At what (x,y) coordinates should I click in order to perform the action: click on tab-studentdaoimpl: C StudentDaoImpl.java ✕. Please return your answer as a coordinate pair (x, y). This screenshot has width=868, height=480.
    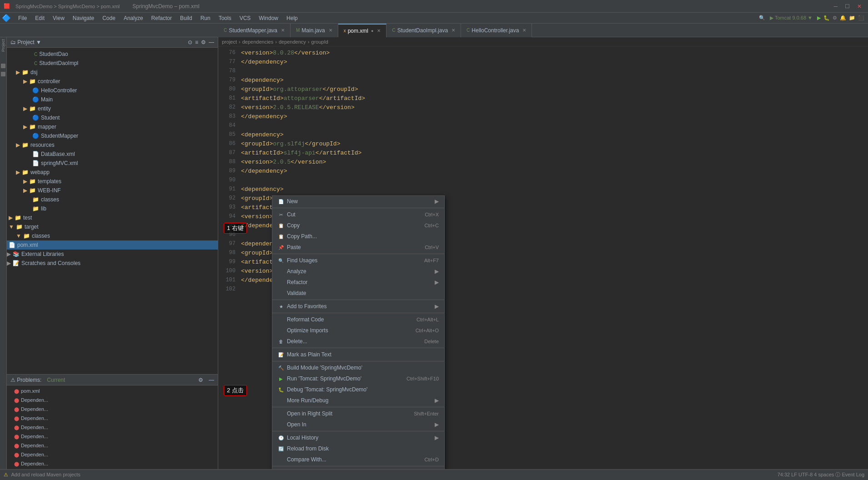
    Looking at the image, I should click on (424, 30).